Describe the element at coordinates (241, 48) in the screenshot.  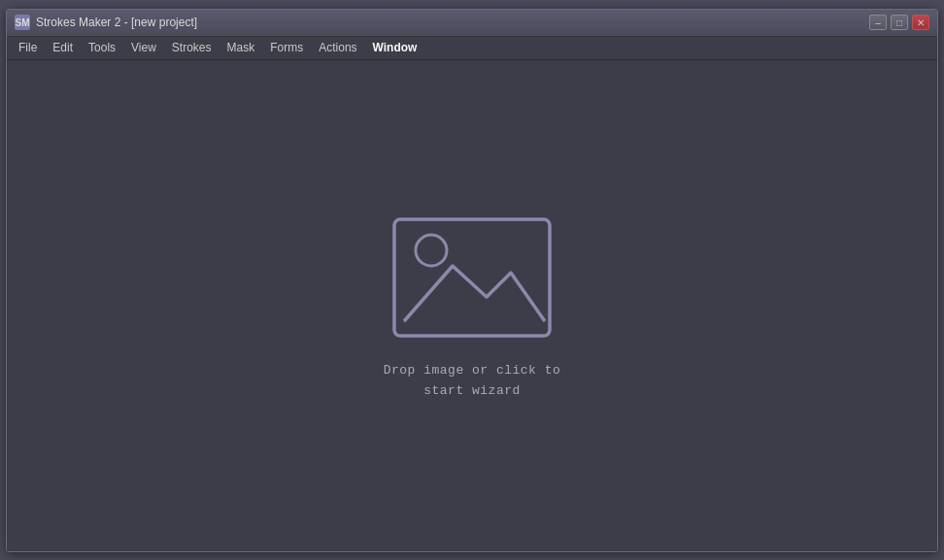
I see `menu-item-mask: Mask` at that location.